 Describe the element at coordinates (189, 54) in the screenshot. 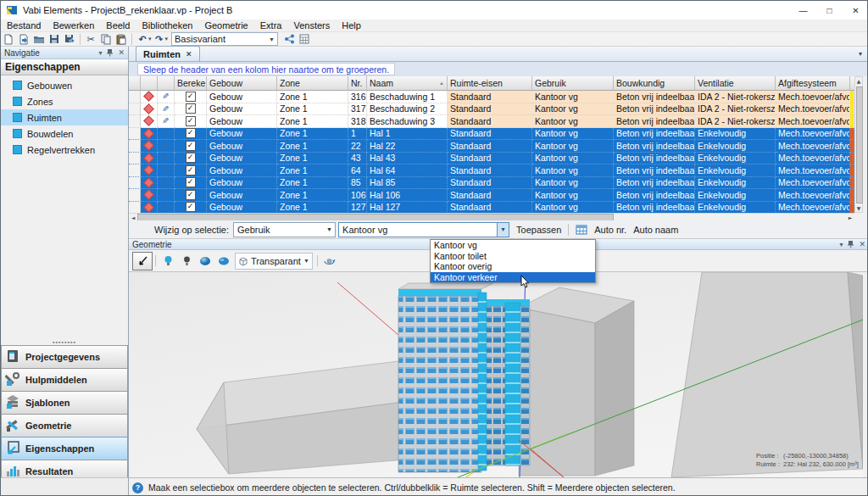

I see `tab-close-icon: ✕` at that location.